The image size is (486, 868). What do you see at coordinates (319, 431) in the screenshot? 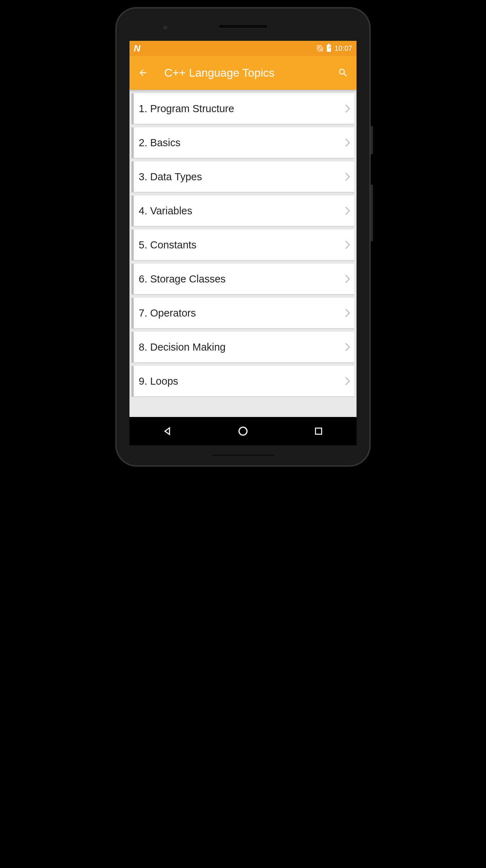
I see `nav-recent-button` at bounding box center [319, 431].